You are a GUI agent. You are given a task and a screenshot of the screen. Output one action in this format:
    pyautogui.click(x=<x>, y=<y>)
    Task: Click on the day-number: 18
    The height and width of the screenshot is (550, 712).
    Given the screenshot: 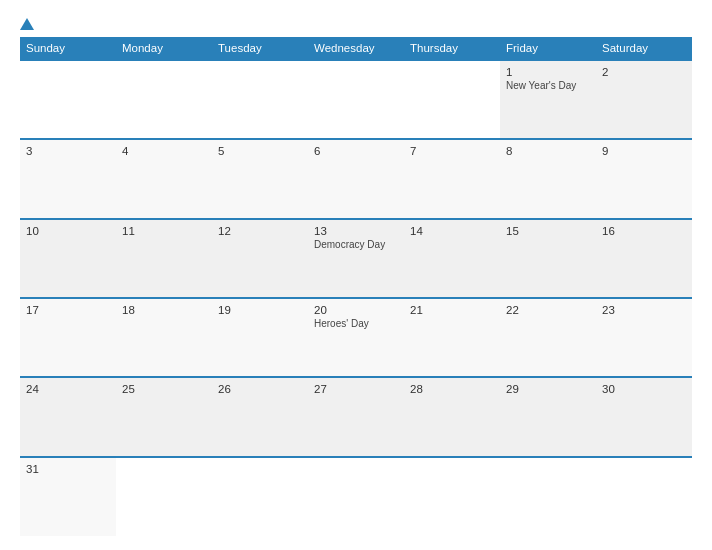 What is the action you would take?
    pyautogui.click(x=164, y=310)
    